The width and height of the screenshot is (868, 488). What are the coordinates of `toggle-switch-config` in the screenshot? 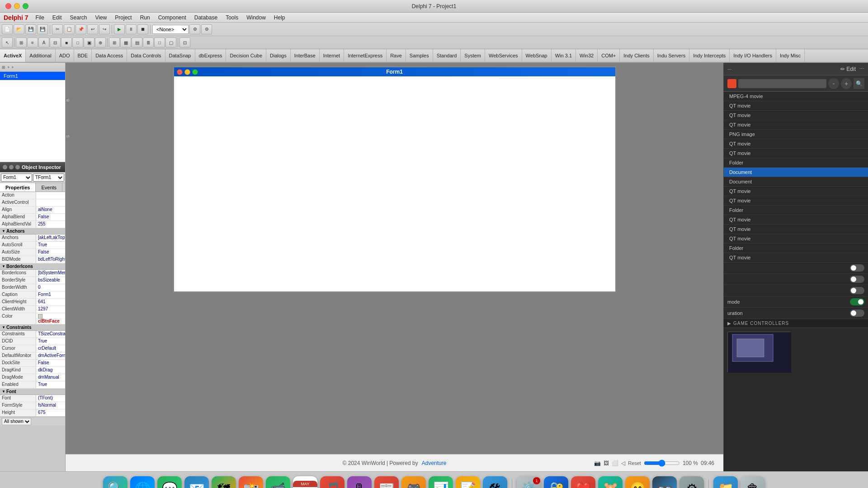 It's located at (857, 313).